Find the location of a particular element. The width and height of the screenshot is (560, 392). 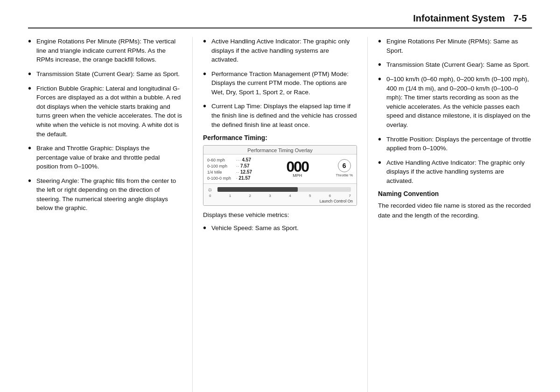

col1-list: •Engine Rotations Per Minute (RPMs): The… is located at coordinates (105, 125).